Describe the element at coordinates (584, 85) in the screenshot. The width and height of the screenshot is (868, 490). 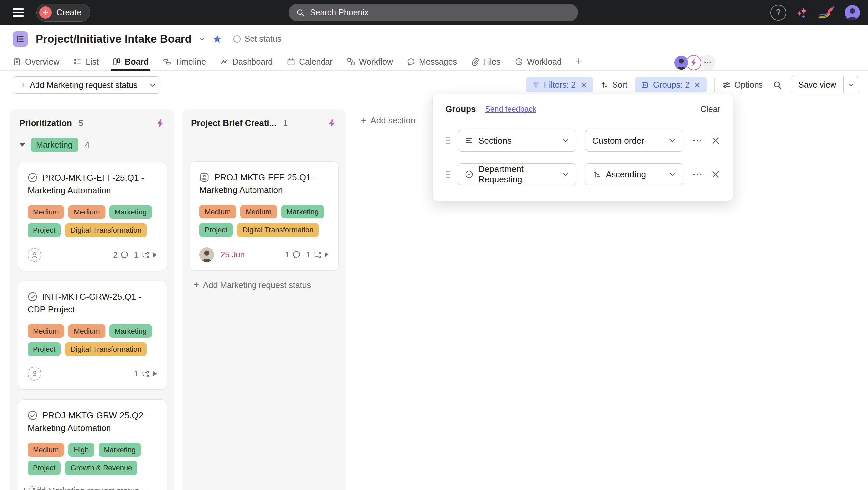
I see `filters-clear-icon` at that location.